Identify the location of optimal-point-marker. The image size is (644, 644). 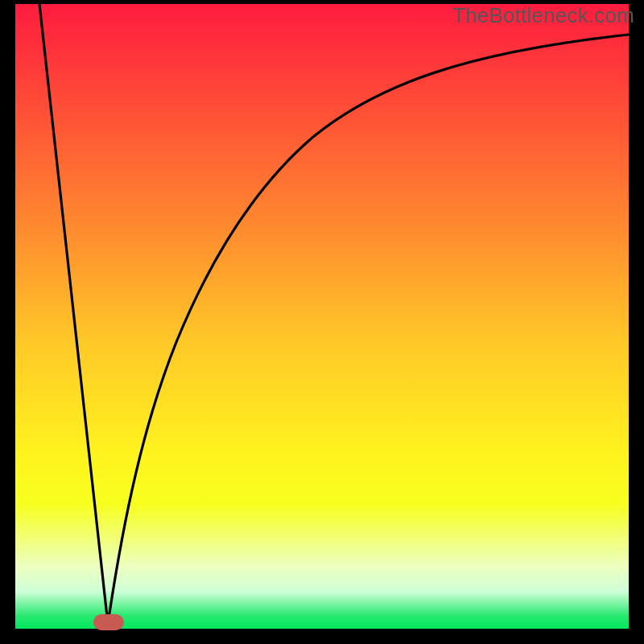
(109, 622).